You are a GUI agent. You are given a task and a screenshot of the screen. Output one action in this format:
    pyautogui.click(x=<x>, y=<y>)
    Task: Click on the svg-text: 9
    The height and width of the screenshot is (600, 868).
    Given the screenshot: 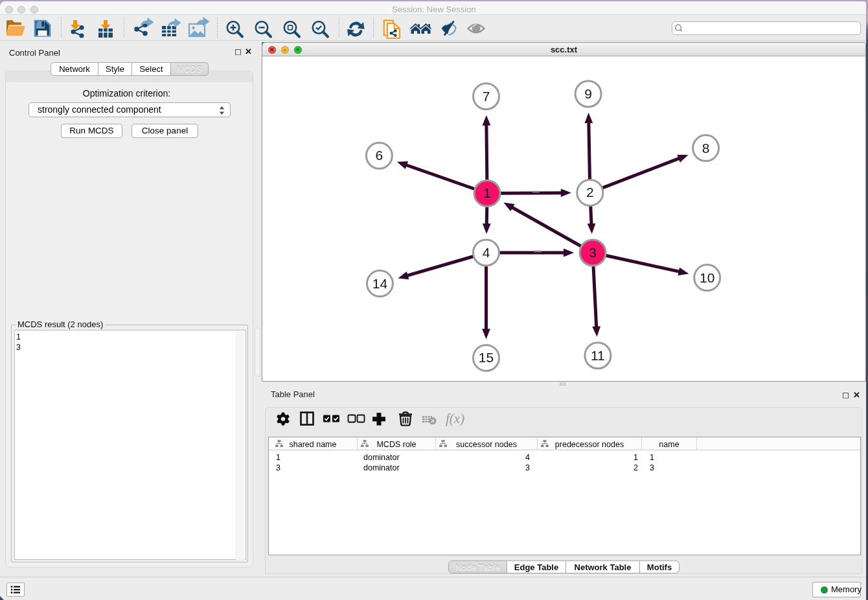 What is the action you would take?
    pyautogui.click(x=588, y=93)
    